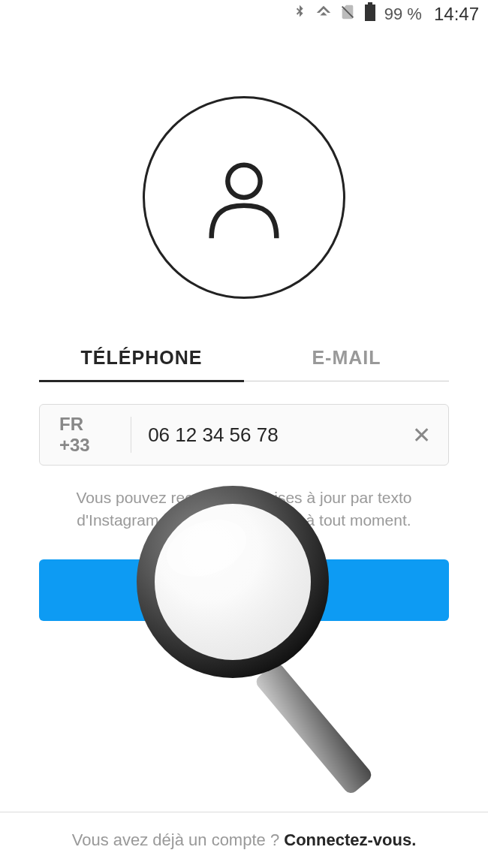  I want to click on clear-input-button: ✕, so click(422, 435).